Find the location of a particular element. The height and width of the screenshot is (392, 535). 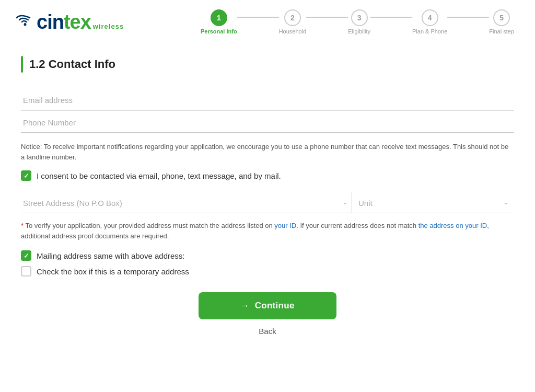

step-circle-2: 2 is located at coordinates (293, 18).